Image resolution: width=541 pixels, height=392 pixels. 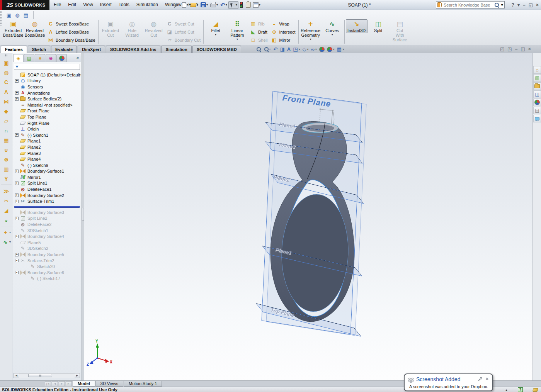 What do you see at coordinates (39, 49) in the screenshot?
I see `command-tab: Sketch` at bounding box center [39, 49].